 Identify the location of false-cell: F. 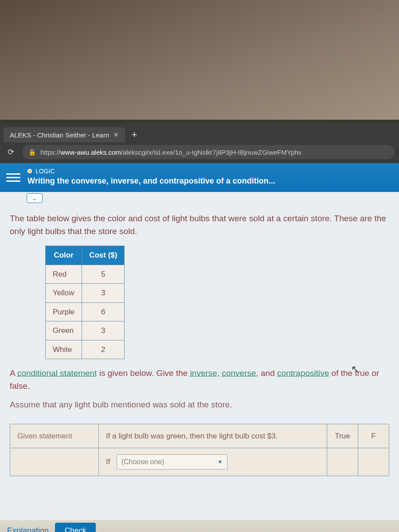
(374, 436).